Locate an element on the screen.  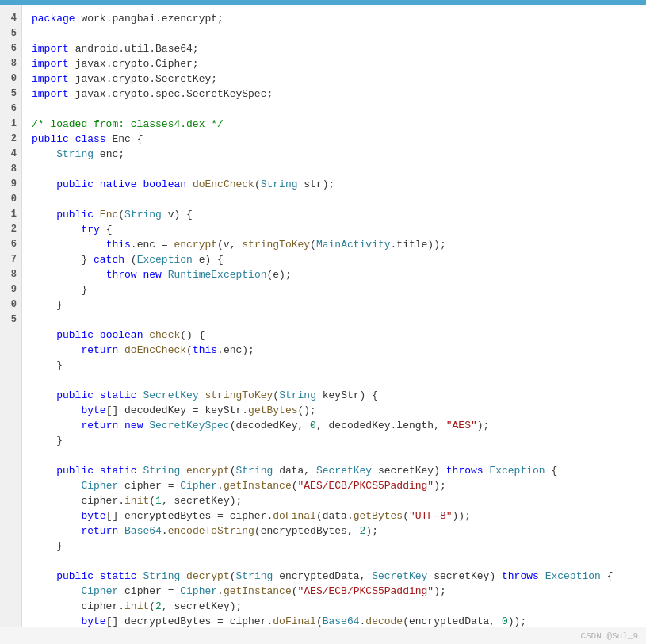
code-line: import javax.crypto.SecretKey; is located at coordinates (334, 79).